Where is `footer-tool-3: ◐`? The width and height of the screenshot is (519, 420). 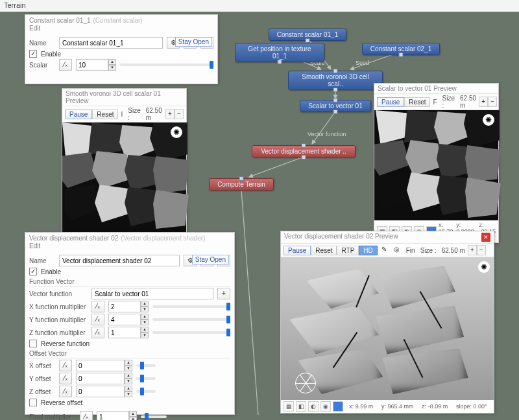
footer-tool-3: ◐ is located at coordinates (313, 406).